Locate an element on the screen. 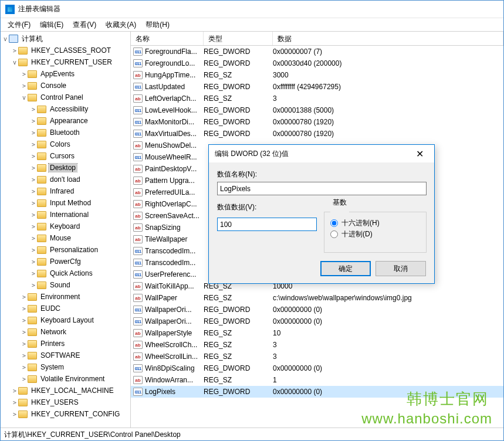 This screenshot has width=504, height=441. tree-item: >HKEY_LOCAL_MACHINE is located at coordinates (66, 391).